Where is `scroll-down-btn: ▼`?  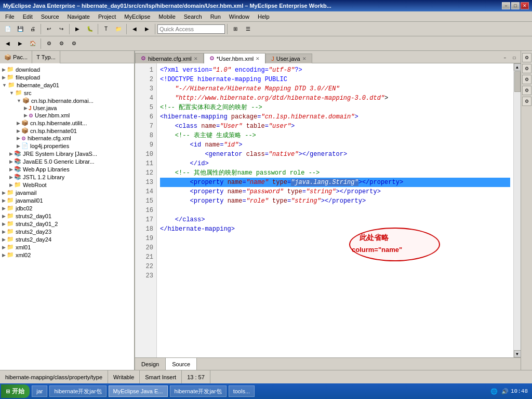
scroll-down-btn: ▼ is located at coordinates (517, 354).